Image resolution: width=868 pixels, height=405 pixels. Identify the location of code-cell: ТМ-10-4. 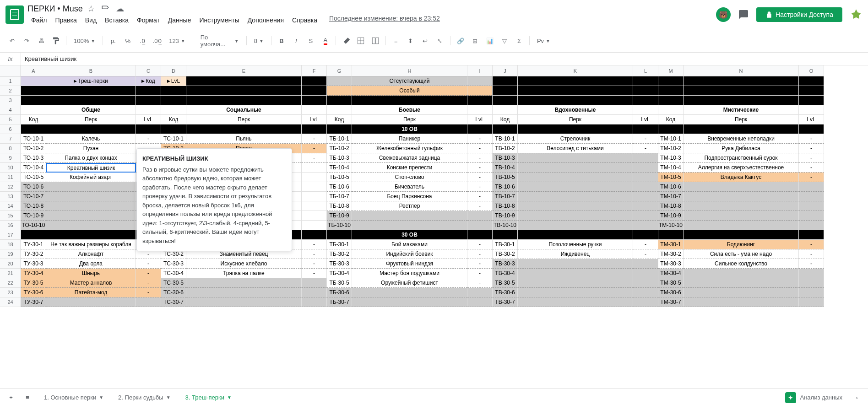
(671, 167).